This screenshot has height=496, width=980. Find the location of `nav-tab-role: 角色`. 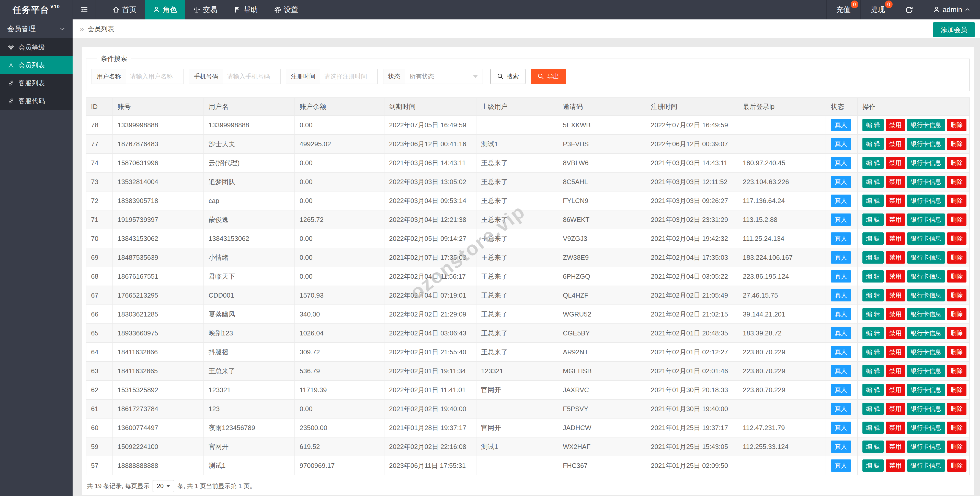

nav-tab-role: 角色 is located at coordinates (165, 10).